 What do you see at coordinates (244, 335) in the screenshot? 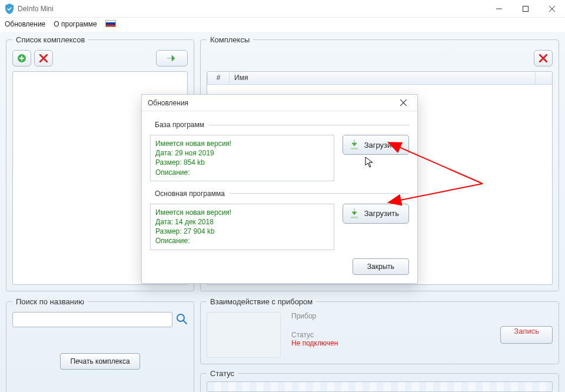
I see `device-image-placeholder` at bounding box center [244, 335].